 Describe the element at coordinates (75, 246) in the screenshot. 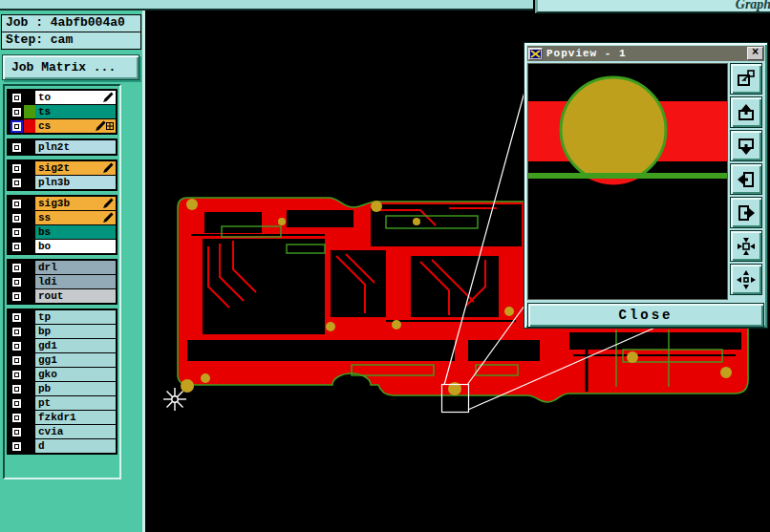

I see `layer-label: bo` at that location.